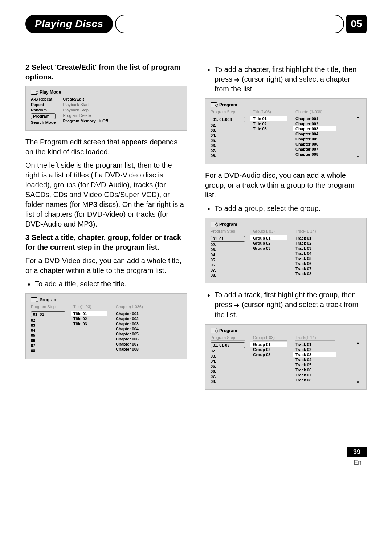 The height and width of the screenshot is (555, 392). What do you see at coordinates (136, 324) in the screenshot?
I see `chapter-item: Chapter 003` at bounding box center [136, 324].